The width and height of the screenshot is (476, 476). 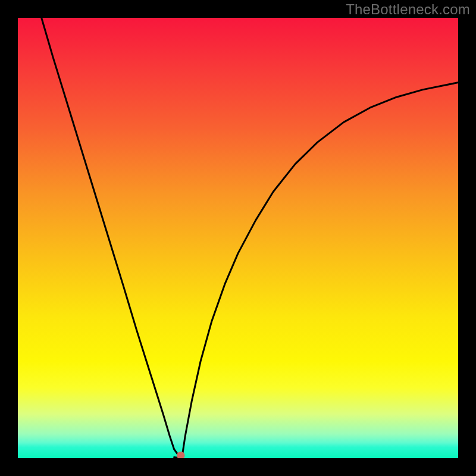 What do you see at coordinates (408, 10) in the screenshot?
I see `watermark-text: TheBottleneck.com` at bounding box center [408, 10].